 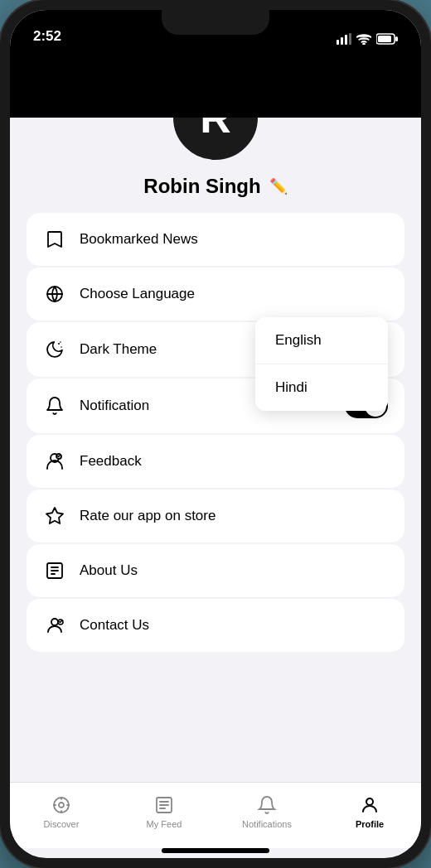 I want to click on bottom-nav: Discover My Feed, so click(x=216, y=815).